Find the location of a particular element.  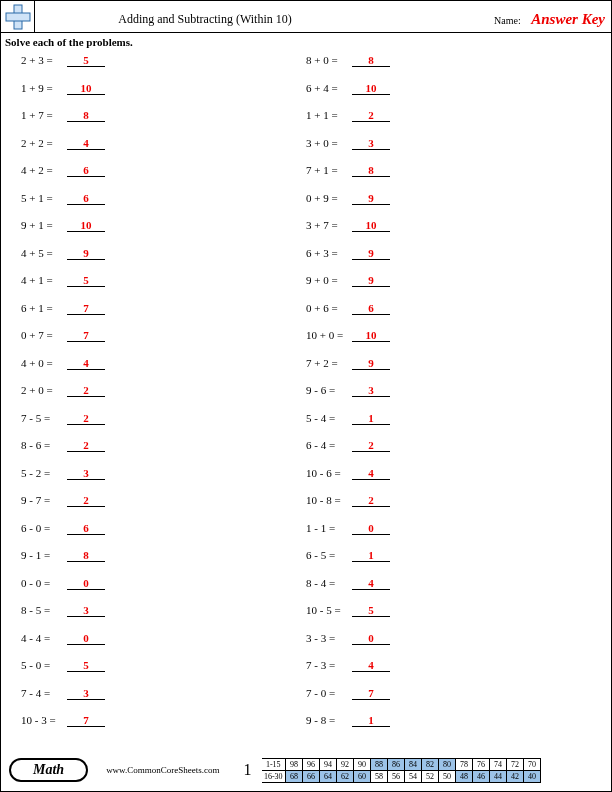

score-cell: 96 is located at coordinates (312, 764).